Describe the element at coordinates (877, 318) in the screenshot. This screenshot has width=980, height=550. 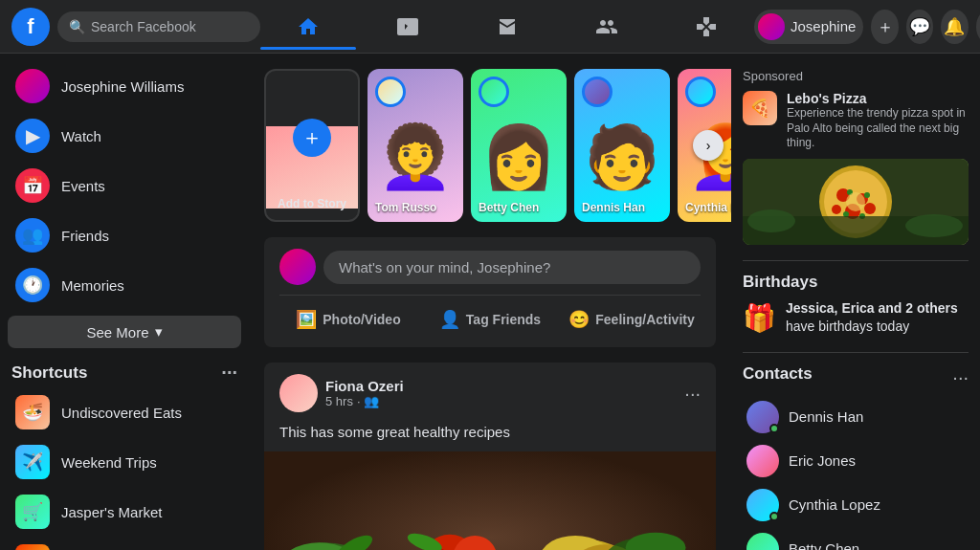
I see `birthday-text: Jessica, Erica and 2 others have birthda…` at that location.